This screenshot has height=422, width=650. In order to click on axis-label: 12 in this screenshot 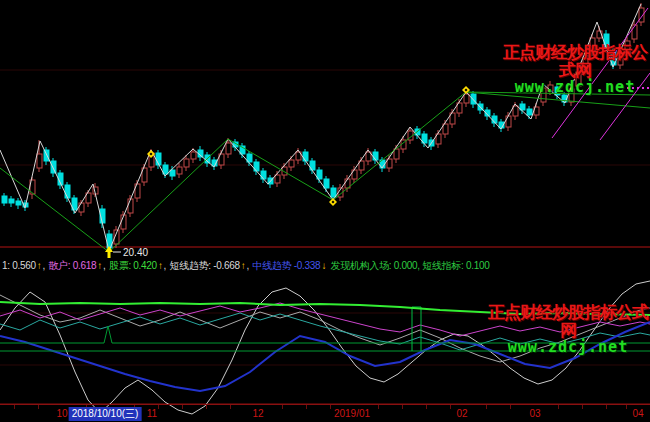, I will do `click(258, 414)`.